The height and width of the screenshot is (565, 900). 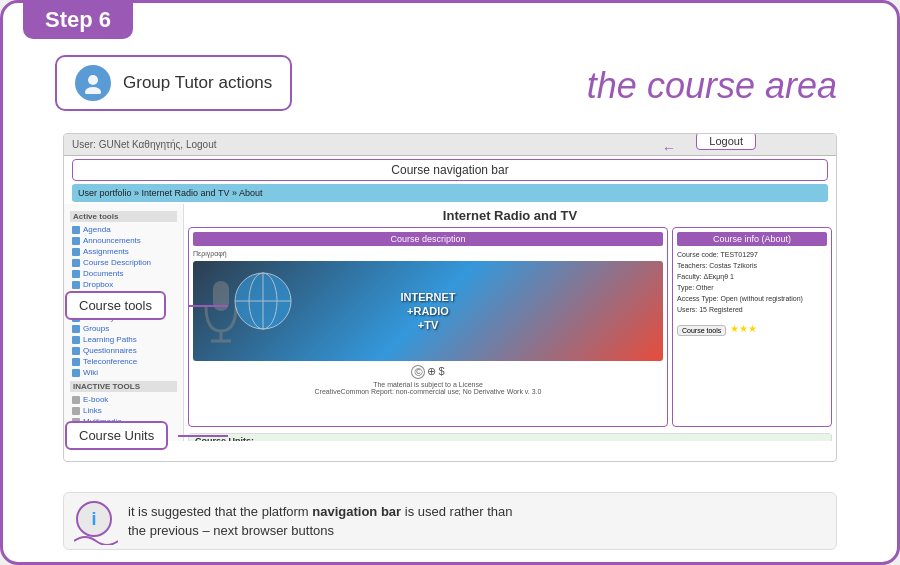 I want to click on nav-bar-label: Course navigation bar, so click(x=450, y=170).